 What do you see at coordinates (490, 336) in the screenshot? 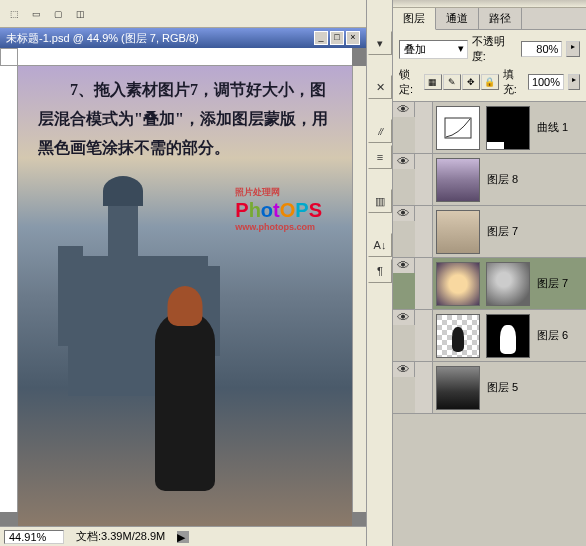
I see `layer-row-6: 👁 图层 6` at bounding box center [490, 336].